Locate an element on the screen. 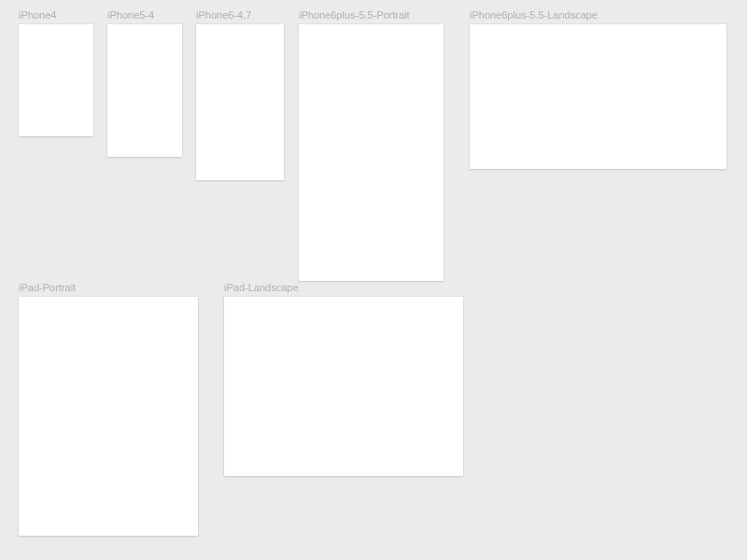 The height and width of the screenshot is (560, 747). artboard-group-iphone6-47: iPhone6-4.7 is located at coordinates (240, 95).